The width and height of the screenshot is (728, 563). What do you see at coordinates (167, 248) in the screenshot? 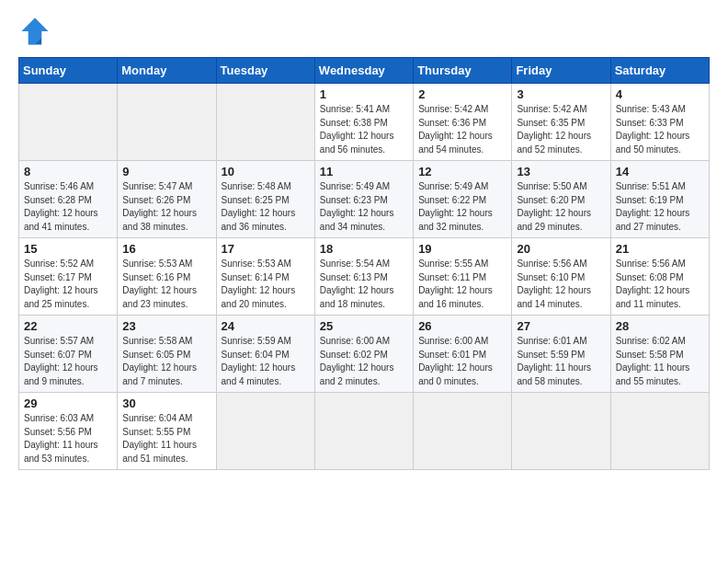
I see `day-number: 16` at bounding box center [167, 248].